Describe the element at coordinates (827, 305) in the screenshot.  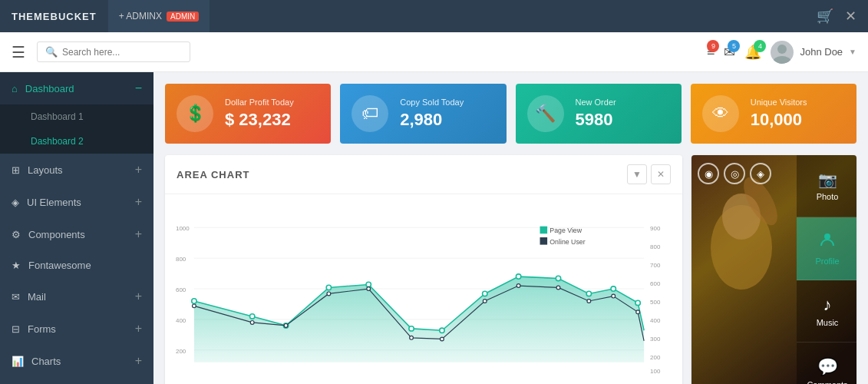
I see `music-icon: ♪` at that location.